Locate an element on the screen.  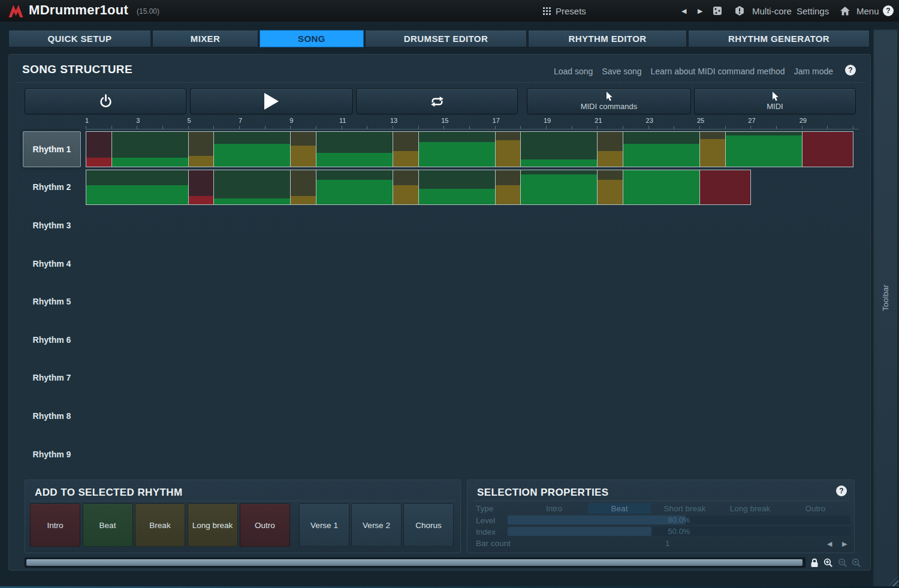
loop-button is located at coordinates (437, 101).